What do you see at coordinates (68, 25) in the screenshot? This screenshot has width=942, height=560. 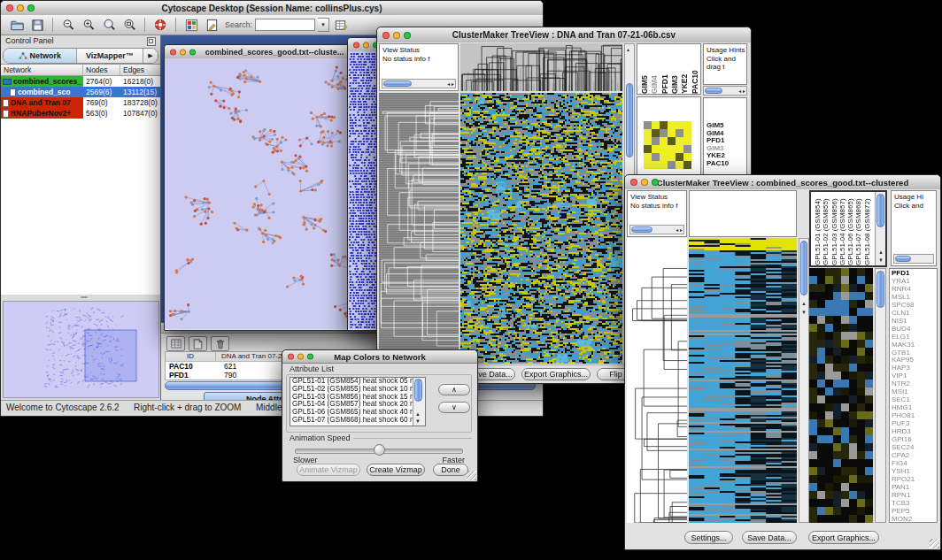 I see `zoom-out-icon` at bounding box center [68, 25].